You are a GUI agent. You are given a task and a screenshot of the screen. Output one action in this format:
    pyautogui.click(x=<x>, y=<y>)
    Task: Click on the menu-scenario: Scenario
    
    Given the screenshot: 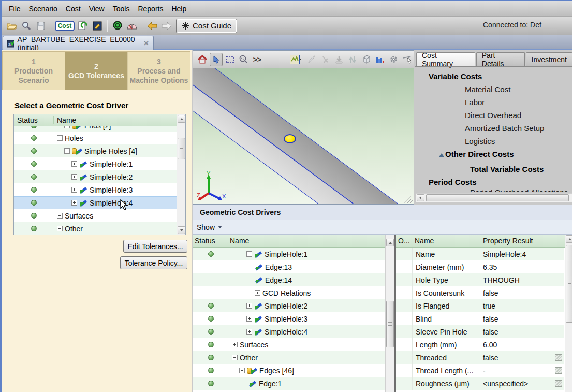 What is the action you would take?
    pyautogui.click(x=43, y=9)
    